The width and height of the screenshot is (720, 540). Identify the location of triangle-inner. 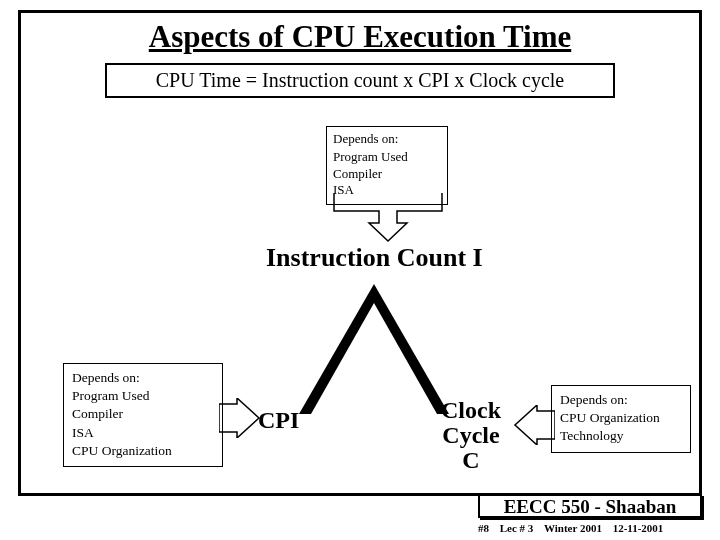
(374, 358).